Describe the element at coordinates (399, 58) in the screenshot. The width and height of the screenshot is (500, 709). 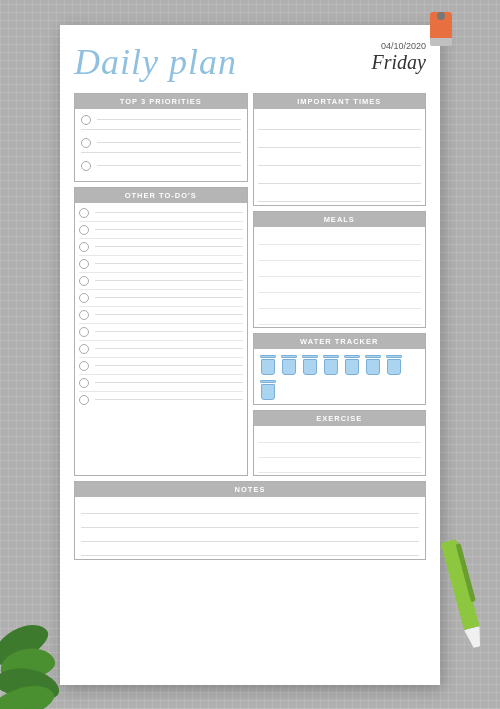
I see `date-block: 04/10/2020 Friday` at that location.